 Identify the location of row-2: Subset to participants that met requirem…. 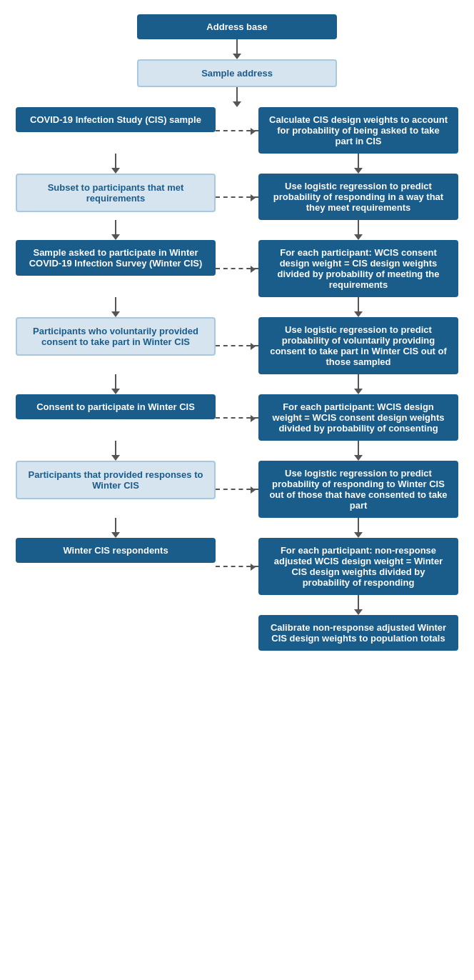
(237, 197).